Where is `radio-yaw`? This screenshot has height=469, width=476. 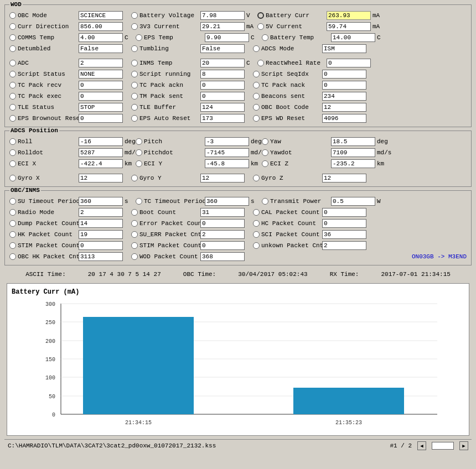
radio-yaw is located at coordinates (265, 142).